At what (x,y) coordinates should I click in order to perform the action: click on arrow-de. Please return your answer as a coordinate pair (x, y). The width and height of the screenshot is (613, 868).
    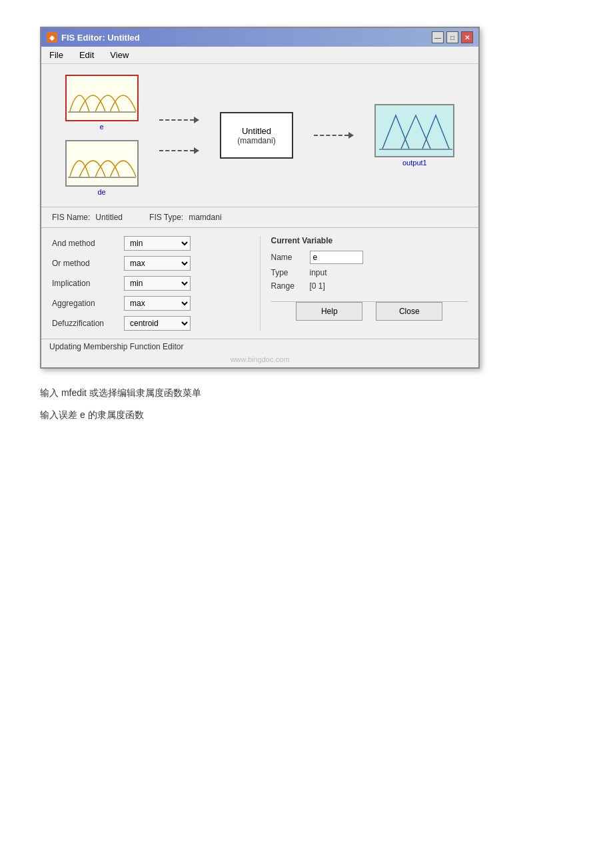
    Looking at the image, I should click on (179, 151).